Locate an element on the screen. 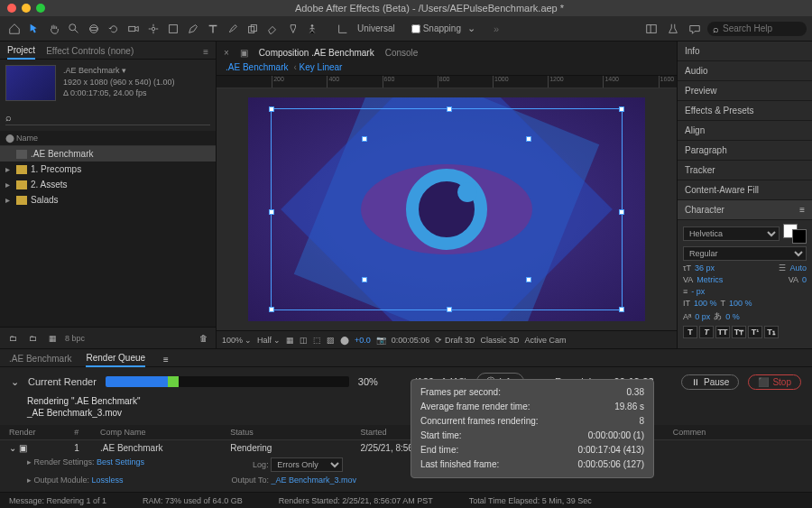  smallcaps-button: Tᴛ is located at coordinates (739, 332).